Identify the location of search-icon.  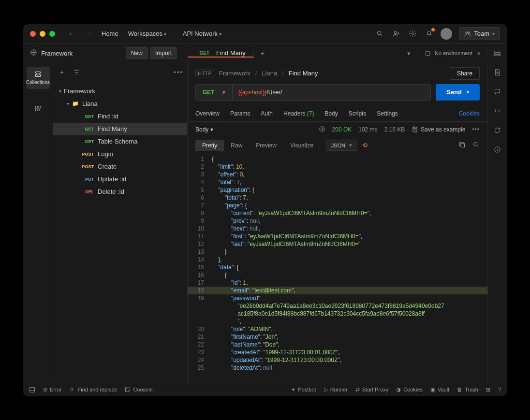
(380, 34).